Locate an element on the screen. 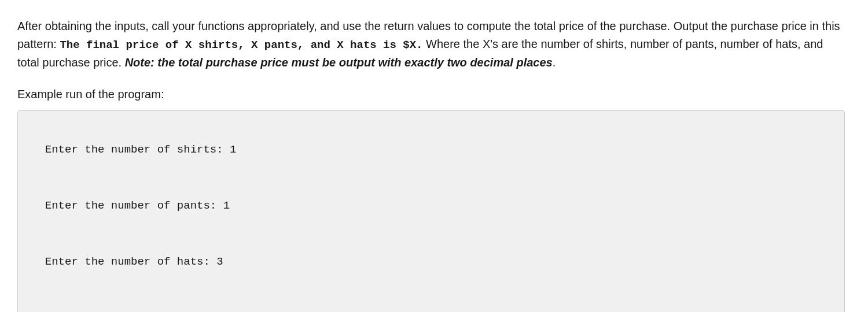 This screenshot has width=868, height=312. note-end: . is located at coordinates (554, 62).